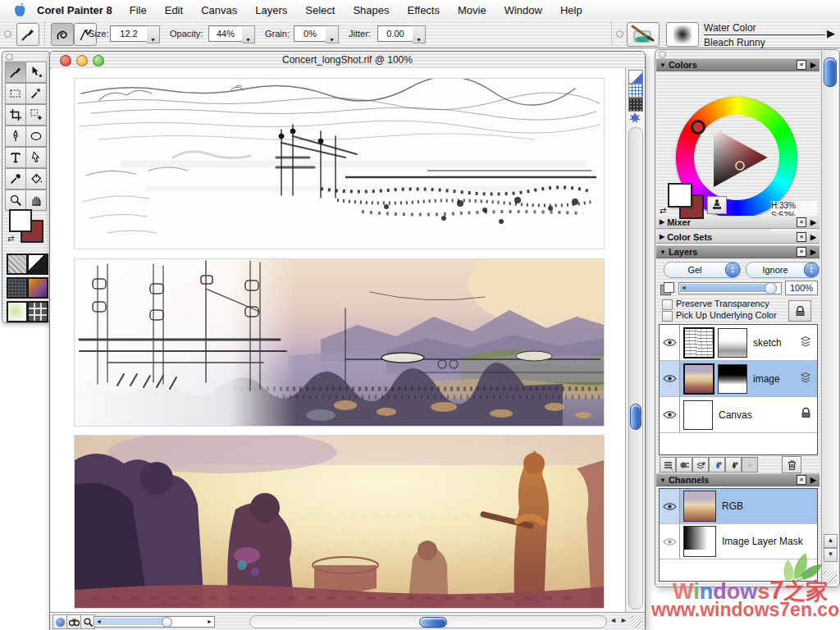  I want to click on oval-shape-tool, so click(36, 136).